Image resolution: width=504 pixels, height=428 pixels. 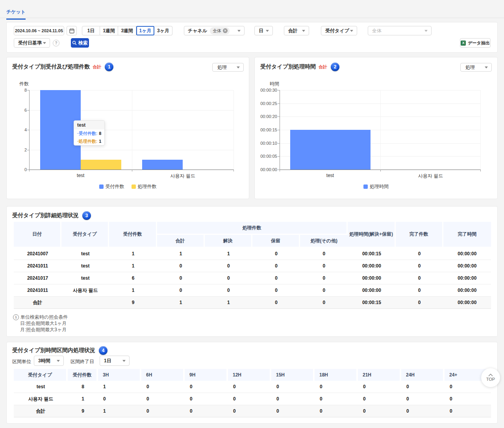 I want to click on table4-title: 受付タイプ別時間区間内処理状況, so click(x=54, y=351).